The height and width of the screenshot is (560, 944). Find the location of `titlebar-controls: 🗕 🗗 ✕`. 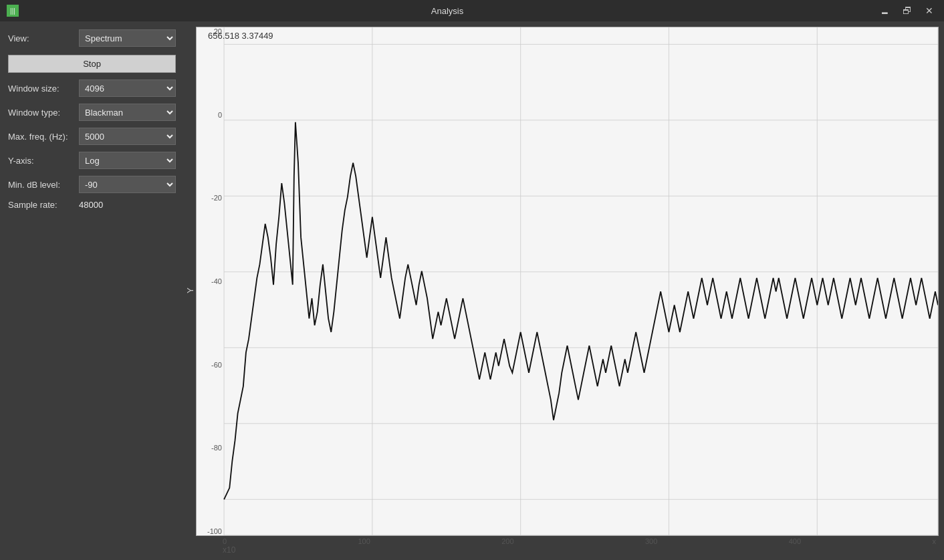

titlebar-controls: 🗕 🗗 ✕ is located at coordinates (907, 11).